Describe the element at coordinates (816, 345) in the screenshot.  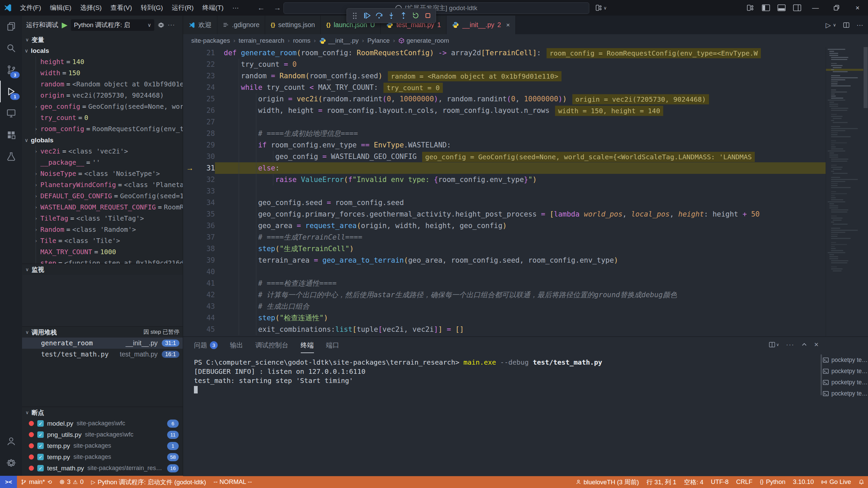
I see `close-panel-button: ×` at that location.